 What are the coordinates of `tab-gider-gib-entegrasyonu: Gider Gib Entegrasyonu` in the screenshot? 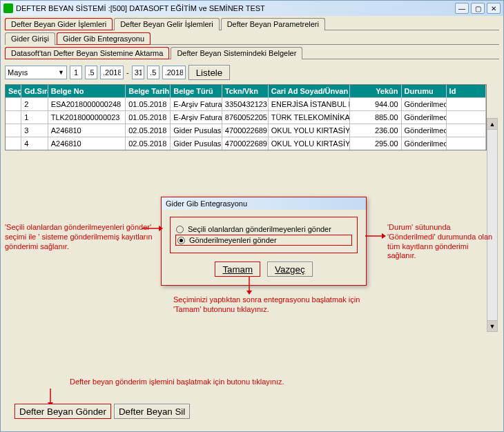 It's located at (104, 39).